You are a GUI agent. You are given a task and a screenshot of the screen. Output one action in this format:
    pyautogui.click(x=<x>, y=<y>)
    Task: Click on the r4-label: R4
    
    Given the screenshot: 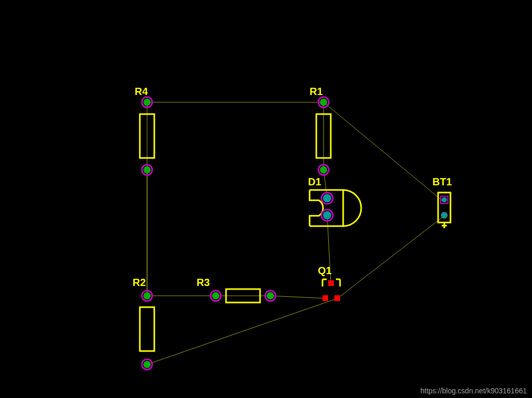 What is the action you would take?
    pyautogui.click(x=141, y=92)
    